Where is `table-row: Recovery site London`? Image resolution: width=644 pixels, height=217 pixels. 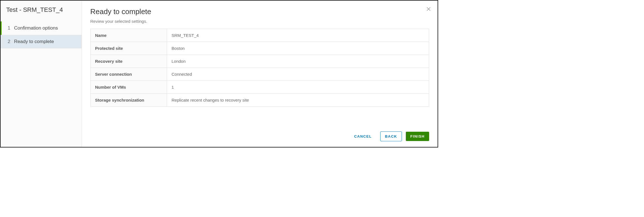
table-row: Recovery site London is located at coordinates (260, 61).